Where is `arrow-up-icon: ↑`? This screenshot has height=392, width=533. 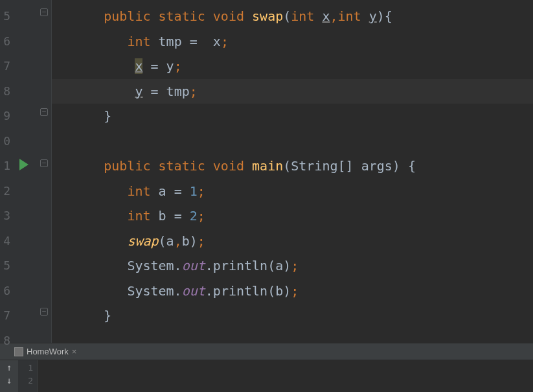
arrow-up-icon: ↑ is located at coordinates (9, 367).